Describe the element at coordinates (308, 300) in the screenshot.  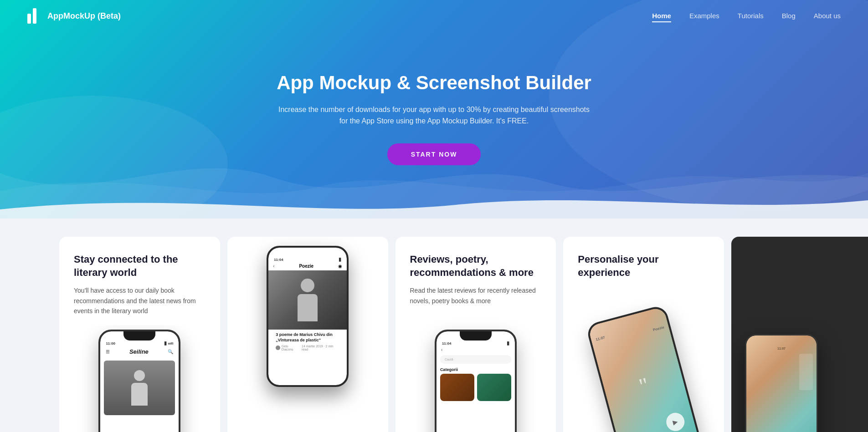
I see `article-image` at that location.